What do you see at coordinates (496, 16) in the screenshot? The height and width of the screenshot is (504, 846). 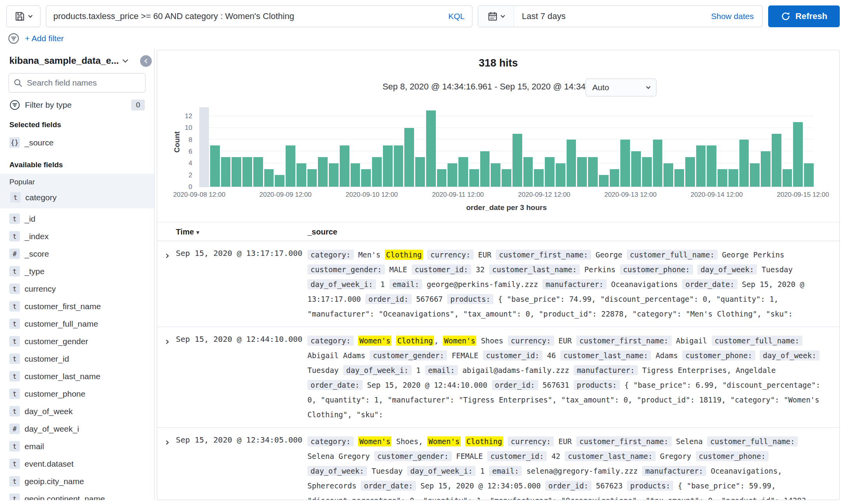 I see `quick-select-button` at bounding box center [496, 16].